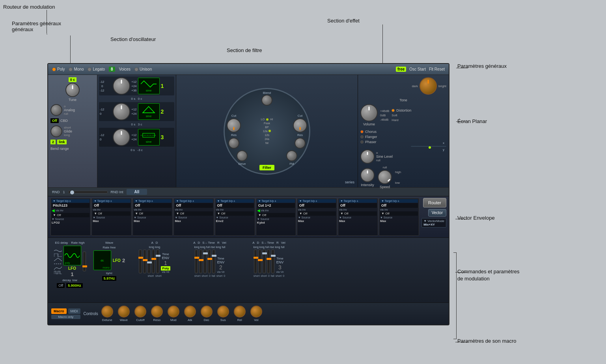 This screenshot has height=364, width=606. Describe the element at coordinates (260, 261) in the screenshot. I see `env3-d-slider` at that location.